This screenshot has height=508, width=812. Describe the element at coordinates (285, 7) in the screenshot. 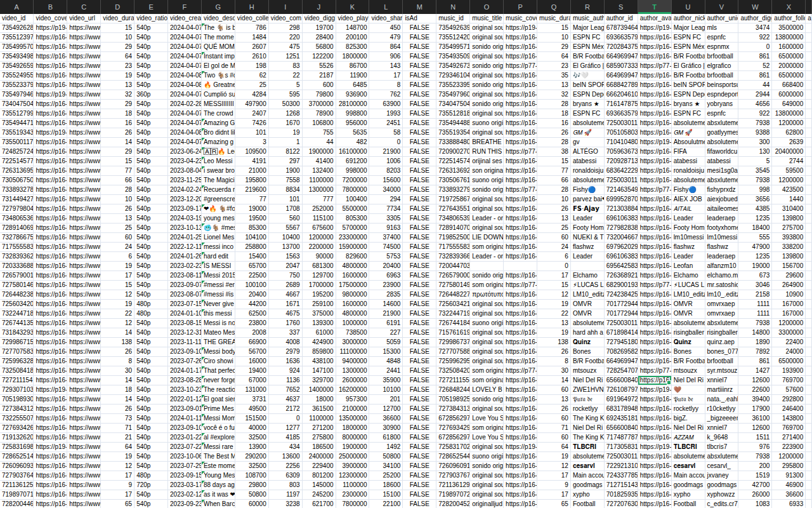

I see `col-header-I: I` at that location.